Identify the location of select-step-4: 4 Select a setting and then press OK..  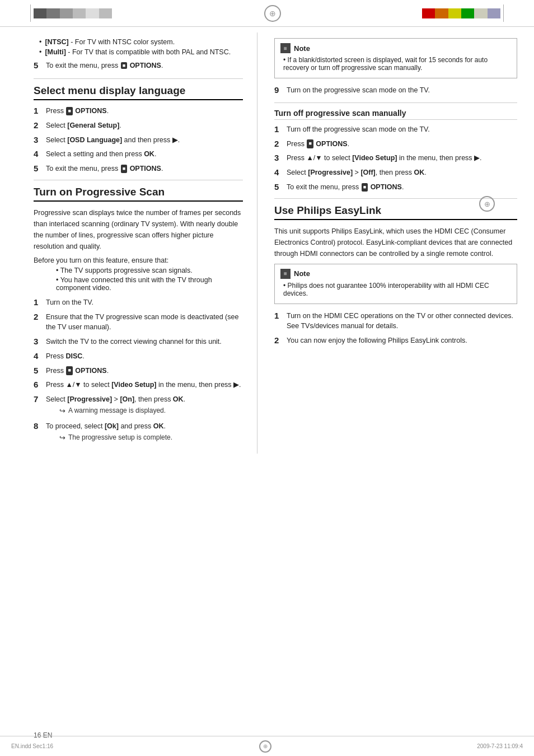
(138, 155).